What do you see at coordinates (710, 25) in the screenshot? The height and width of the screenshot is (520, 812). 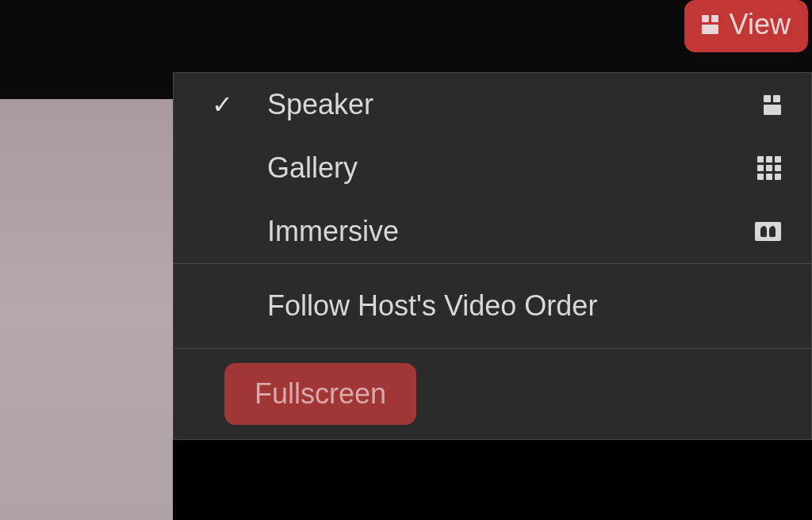 I see `view-layout-icon` at bounding box center [710, 25].